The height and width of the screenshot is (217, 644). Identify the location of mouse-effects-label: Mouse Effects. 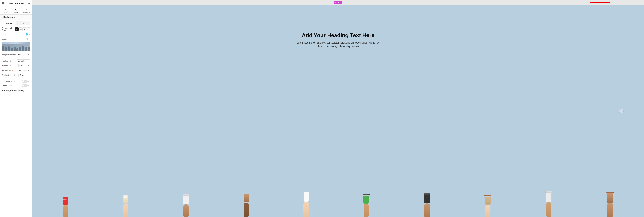
(12, 86).